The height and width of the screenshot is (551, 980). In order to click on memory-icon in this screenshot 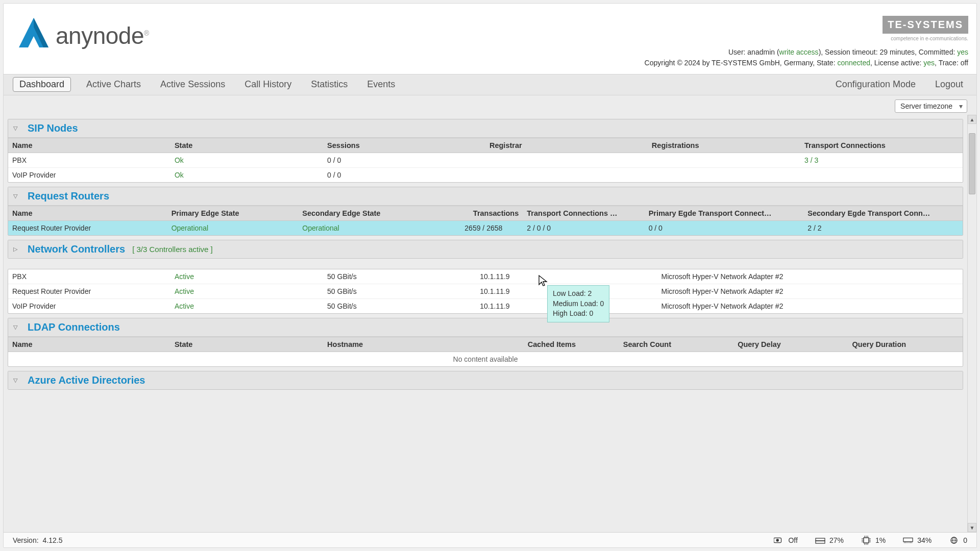, I will do `click(908, 540)`.